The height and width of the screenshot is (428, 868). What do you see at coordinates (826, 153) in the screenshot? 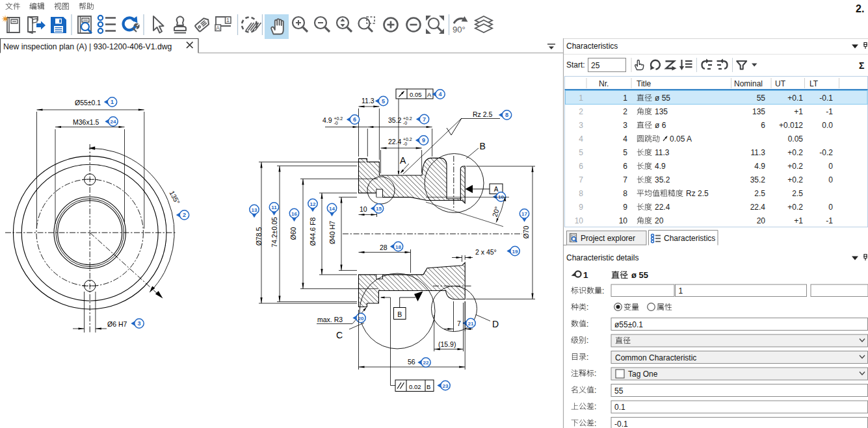
I see `svg-text: -0.2` at bounding box center [826, 153].